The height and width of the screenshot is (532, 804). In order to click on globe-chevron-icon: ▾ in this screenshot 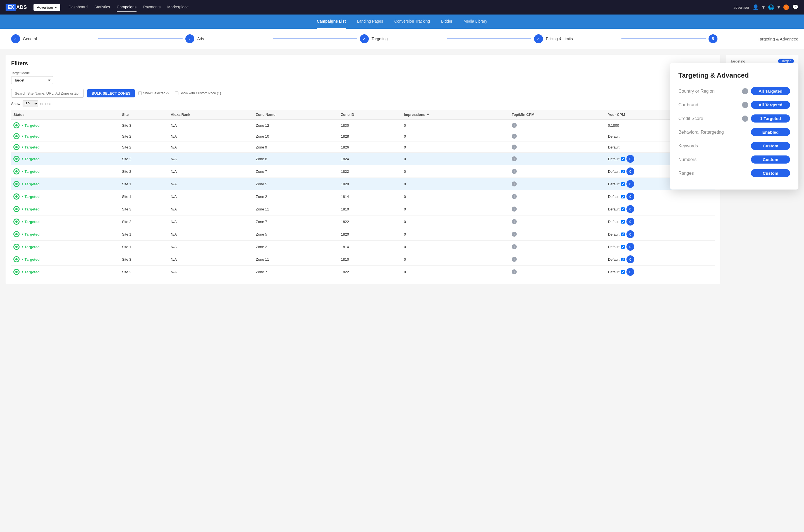, I will do `click(779, 7)`.